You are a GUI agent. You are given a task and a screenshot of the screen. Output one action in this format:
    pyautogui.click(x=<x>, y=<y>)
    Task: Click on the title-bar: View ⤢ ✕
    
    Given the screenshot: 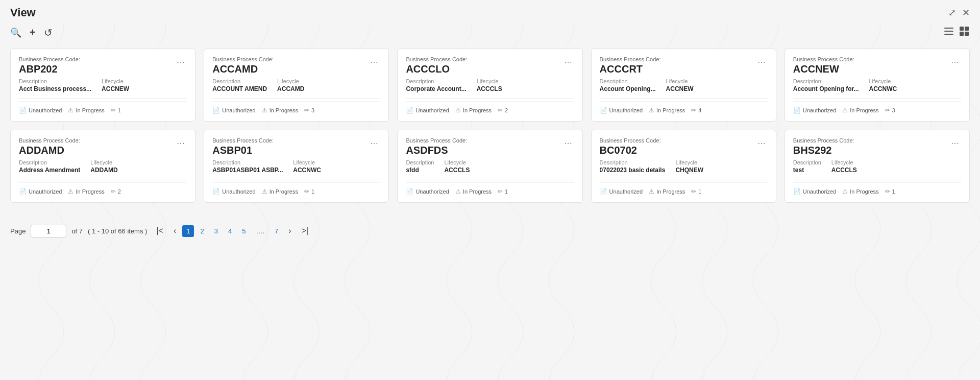 What is the action you would take?
    pyautogui.click(x=490, y=12)
    